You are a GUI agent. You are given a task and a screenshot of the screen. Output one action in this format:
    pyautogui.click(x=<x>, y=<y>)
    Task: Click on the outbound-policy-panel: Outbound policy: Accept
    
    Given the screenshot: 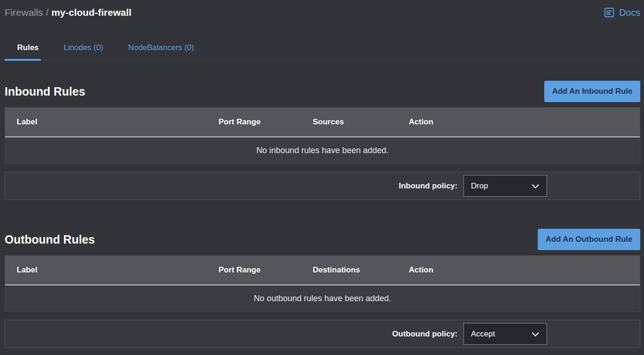 What is the action you would take?
    pyautogui.click(x=322, y=334)
    